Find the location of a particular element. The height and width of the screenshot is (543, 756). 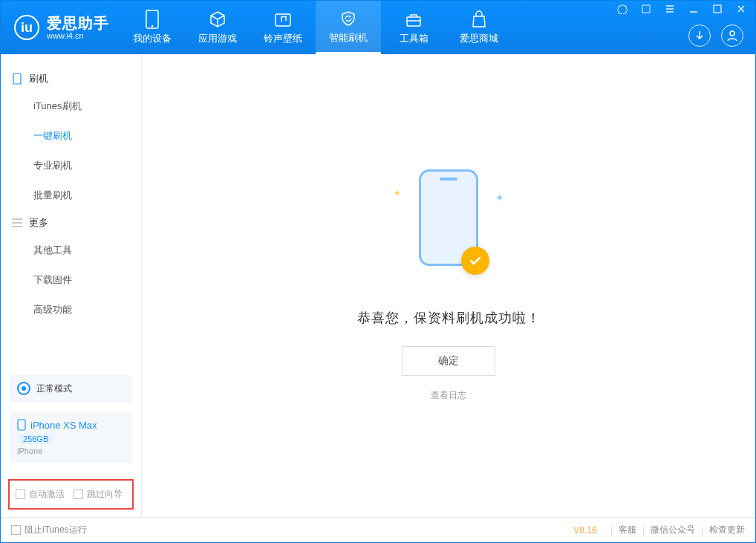

version-label: V8.16 is located at coordinates (585, 530).